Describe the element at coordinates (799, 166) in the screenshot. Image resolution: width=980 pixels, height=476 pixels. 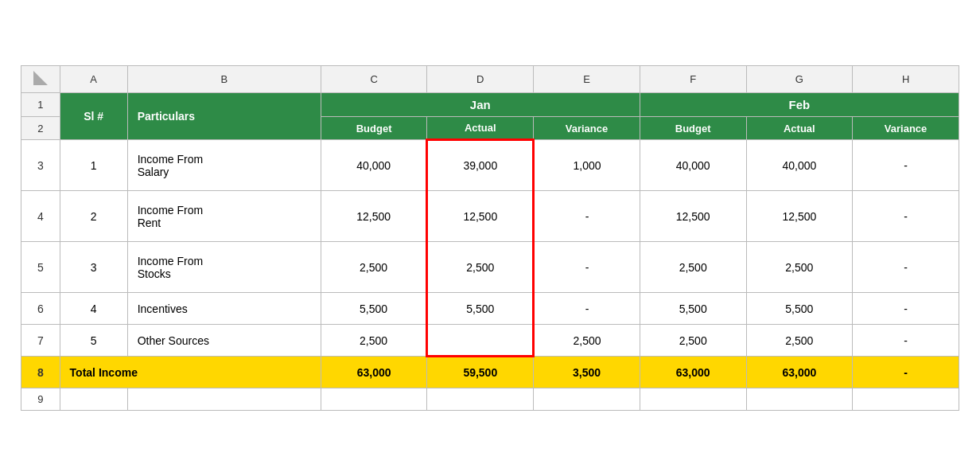
I see `feb-actual-3: 40,000` at that location.